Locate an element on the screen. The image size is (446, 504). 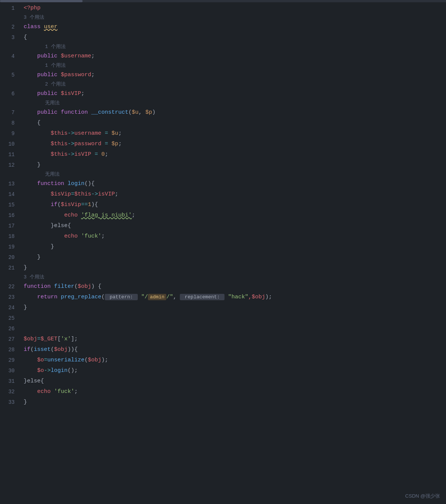
token: 'x' is located at coordinates (66, 339).